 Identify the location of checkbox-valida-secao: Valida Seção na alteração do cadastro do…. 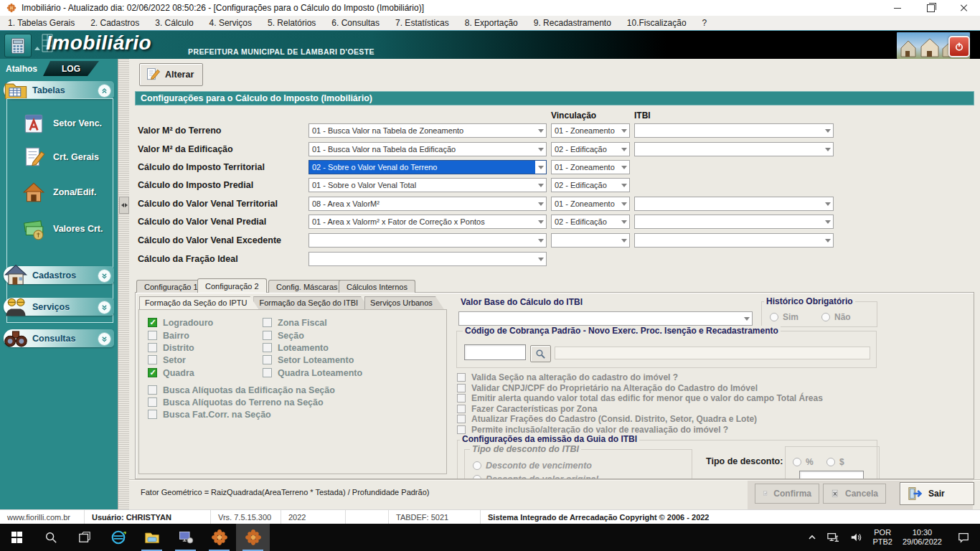
(567, 377).